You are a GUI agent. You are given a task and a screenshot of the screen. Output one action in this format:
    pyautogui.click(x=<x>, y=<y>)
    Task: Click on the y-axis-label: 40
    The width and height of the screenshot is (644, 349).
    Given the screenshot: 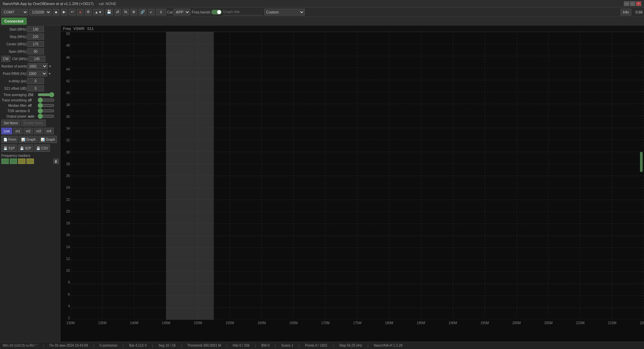 What is the action you would take?
    pyautogui.click(x=65, y=93)
    